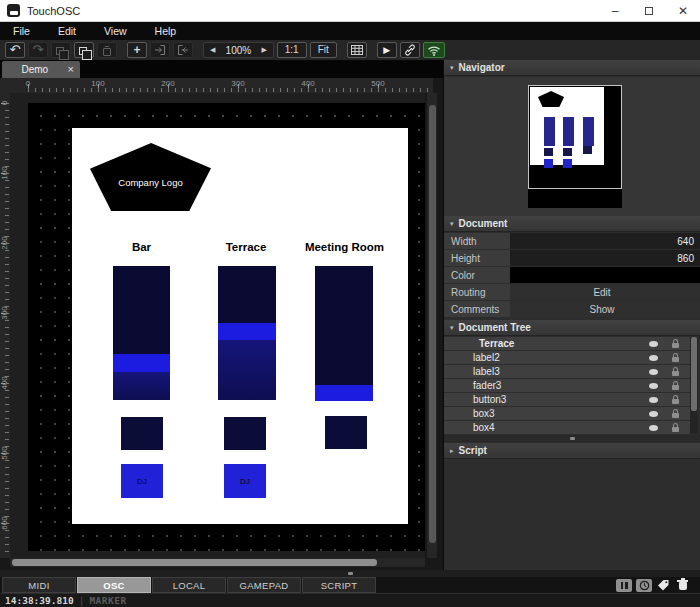 This screenshot has height=607, width=700. I want to click on plus-icon: +, so click(136, 50).